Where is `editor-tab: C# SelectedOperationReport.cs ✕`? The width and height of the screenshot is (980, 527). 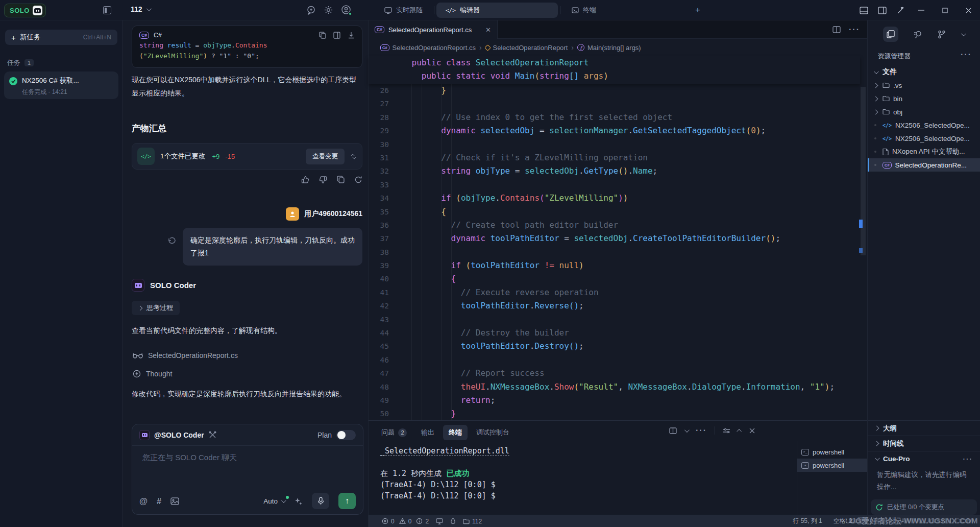 editor-tab: C# SelectedOperationReport.cs ✕ is located at coordinates (433, 30).